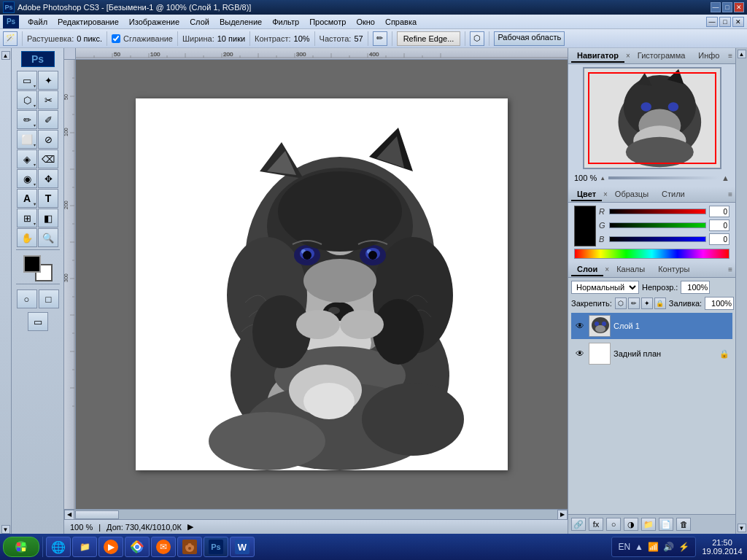 Image resolution: width=747 pixels, height=560 pixels. I want to click on blend-mode-select: Нормальный, so click(605, 287).